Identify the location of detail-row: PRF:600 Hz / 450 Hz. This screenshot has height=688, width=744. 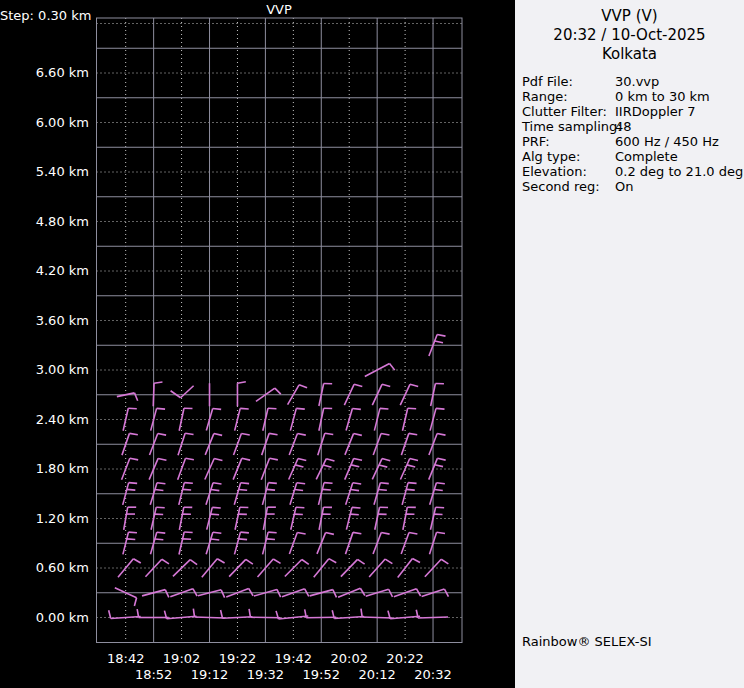
(633, 142).